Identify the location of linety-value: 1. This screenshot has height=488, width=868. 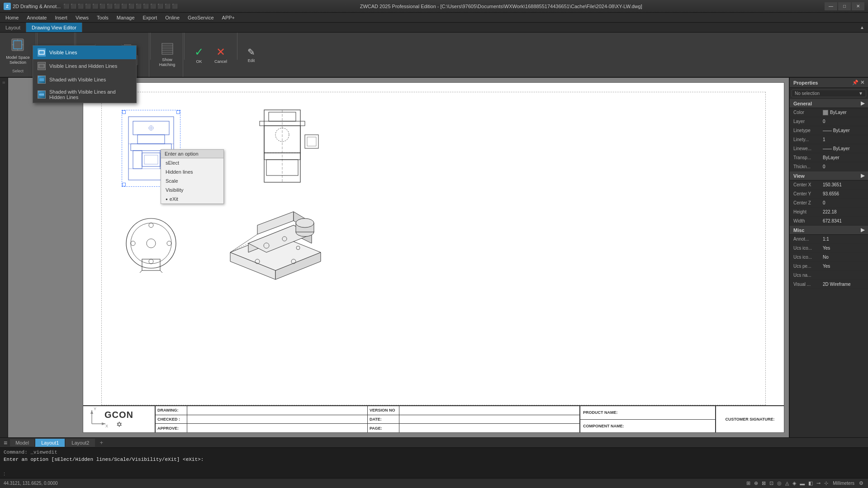
(844, 139).